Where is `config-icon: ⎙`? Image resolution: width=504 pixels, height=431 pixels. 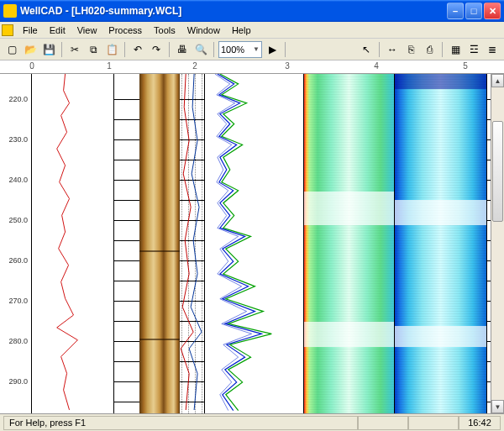 config-icon: ⎙ is located at coordinates (430, 50).